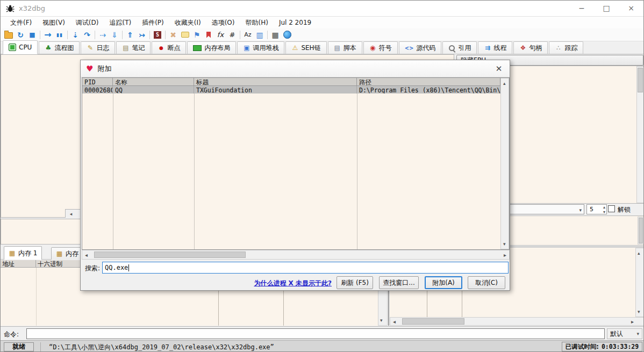 This screenshot has height=352, width=644. What do you see at coordinates (316, 334) in the screenshot?
I see `command-input` at bounding box center [316, 334].